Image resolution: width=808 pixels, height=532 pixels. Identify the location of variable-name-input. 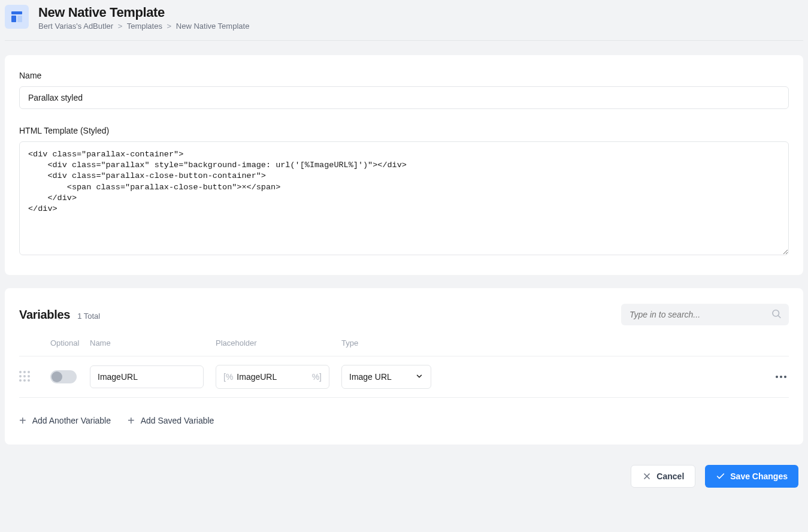
(147, 377).